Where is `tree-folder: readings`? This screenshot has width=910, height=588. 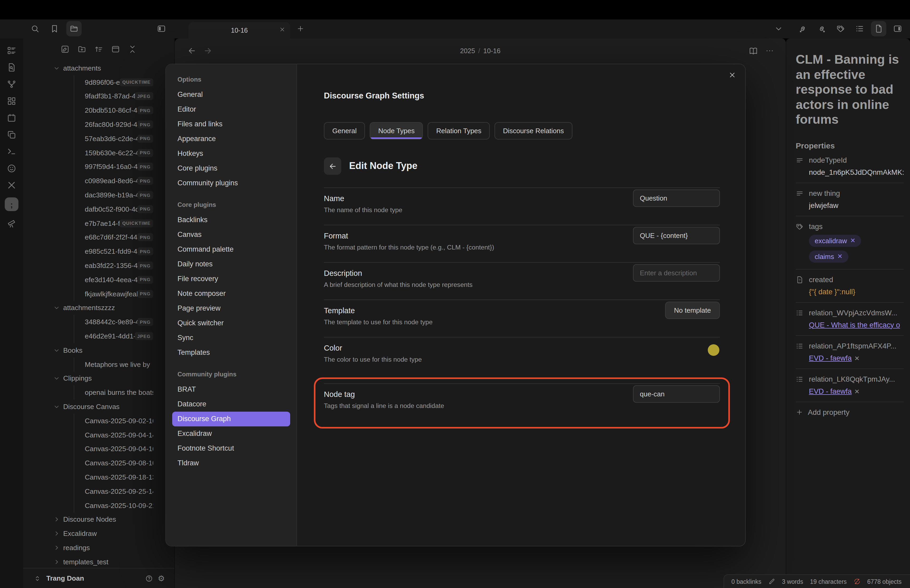
tree-folder: readings is located at coordinates (99, 548).